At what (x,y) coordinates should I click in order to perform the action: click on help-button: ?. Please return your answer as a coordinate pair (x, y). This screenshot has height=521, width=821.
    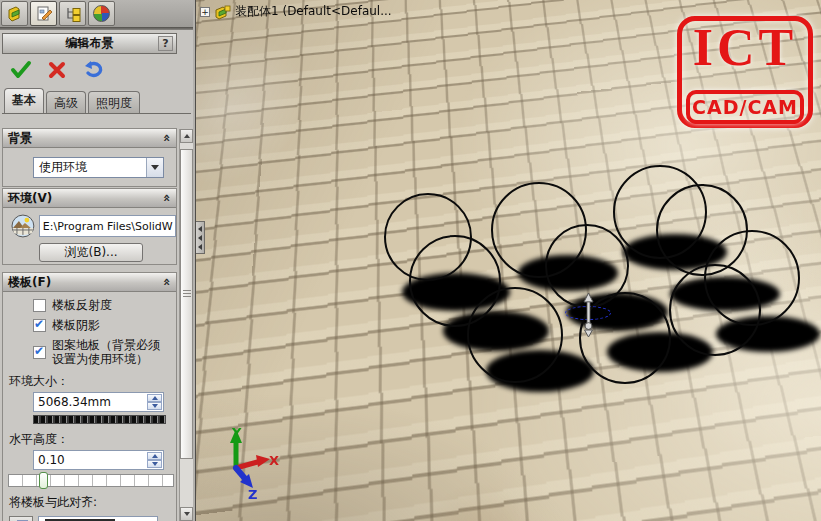
    Looking at the image, I should click on (166, 44).